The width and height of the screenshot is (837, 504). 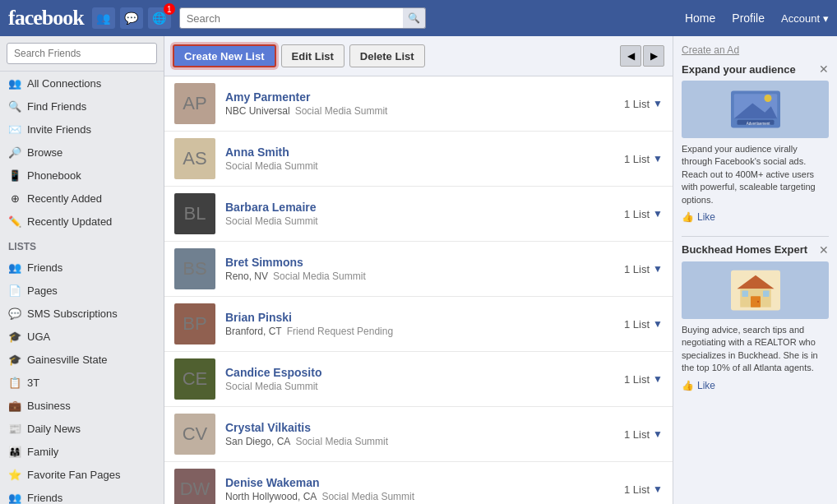 What do you see at coordinates (74, 475) in the screenshot?
I see `sidebar-list-label-favorite-fan-pages: Favorite Fan Pages` at bounding box center [74, 475].